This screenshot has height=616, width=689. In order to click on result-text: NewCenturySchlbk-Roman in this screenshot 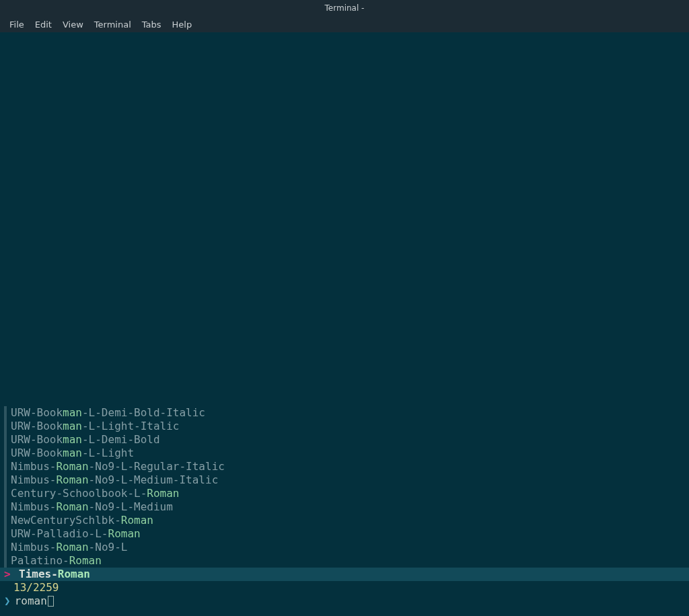, I will do `click(82, 521)`.